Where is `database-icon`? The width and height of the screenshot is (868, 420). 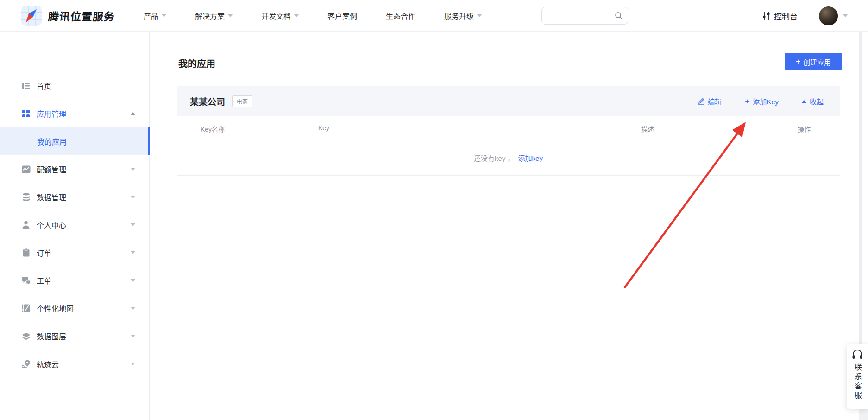 database-icon is located at coordinates (26, 197).